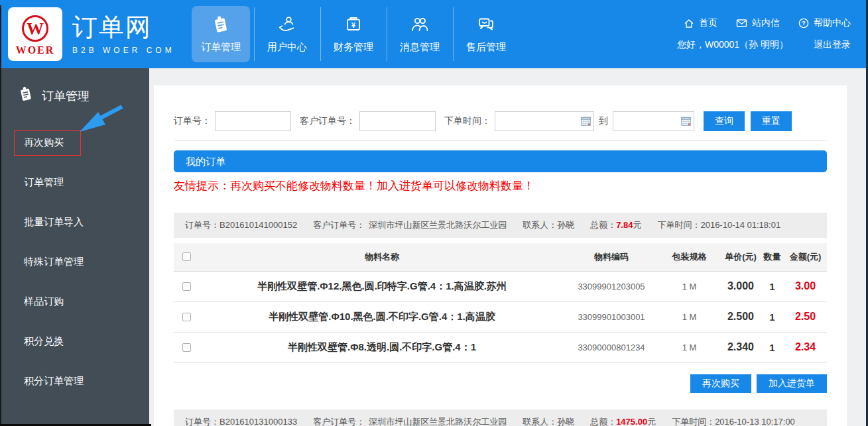 This screenshot has height=426, width=868. I want to click on col-material-name: 物料名称, so click(382, 257).